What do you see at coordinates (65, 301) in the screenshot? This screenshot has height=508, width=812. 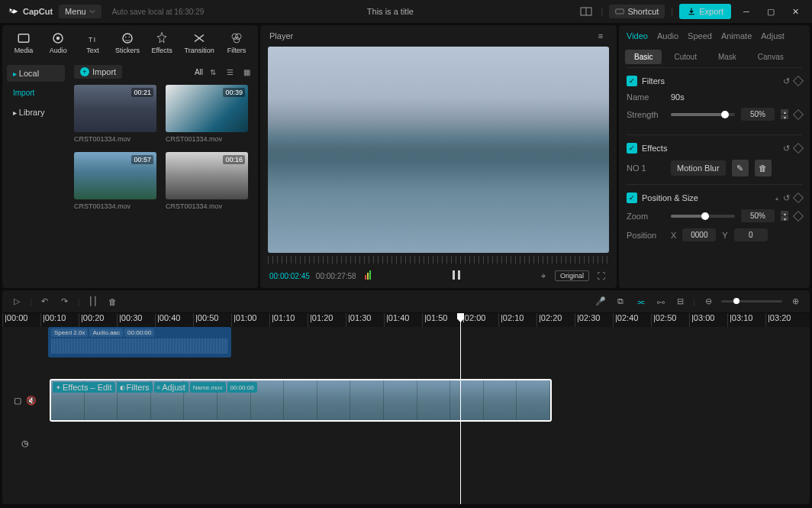 I see `redo-icon: ↷` at bounding box center [65, 301].